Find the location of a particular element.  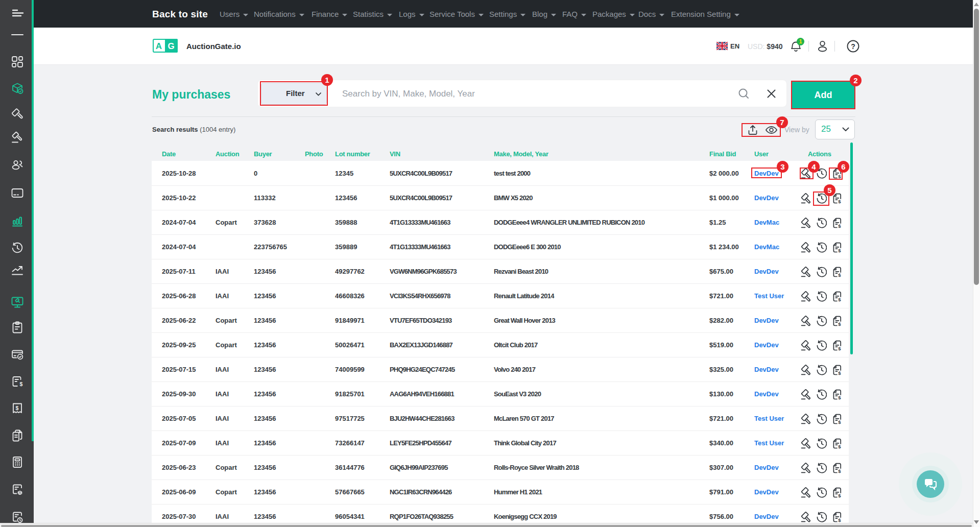

svg-text: A is located at coordinates (159, 46).